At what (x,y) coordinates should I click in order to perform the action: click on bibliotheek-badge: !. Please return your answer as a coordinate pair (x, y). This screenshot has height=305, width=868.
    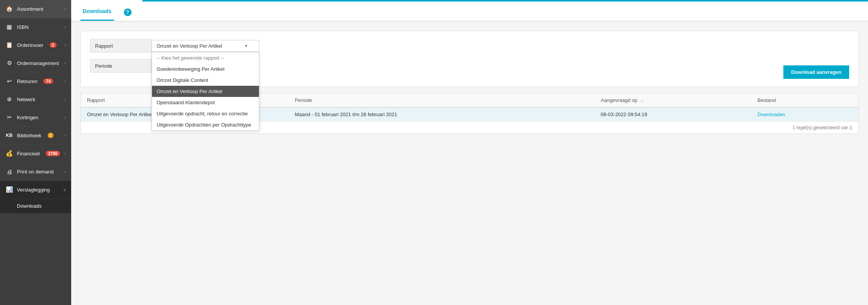
    Looking at the image, I should click on (51, 135).